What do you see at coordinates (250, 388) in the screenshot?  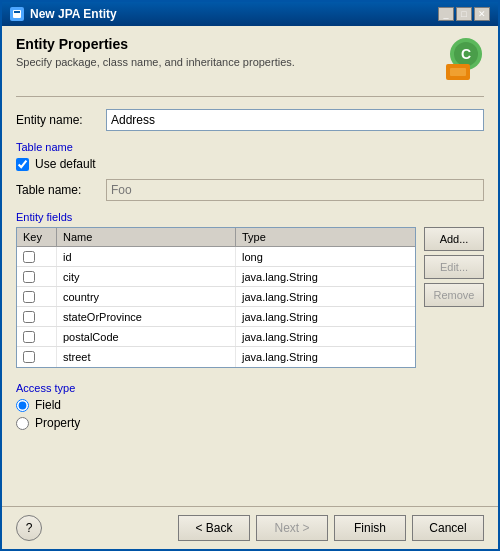 I see `access-type-label: Access type` at bounding box center [250, 388].